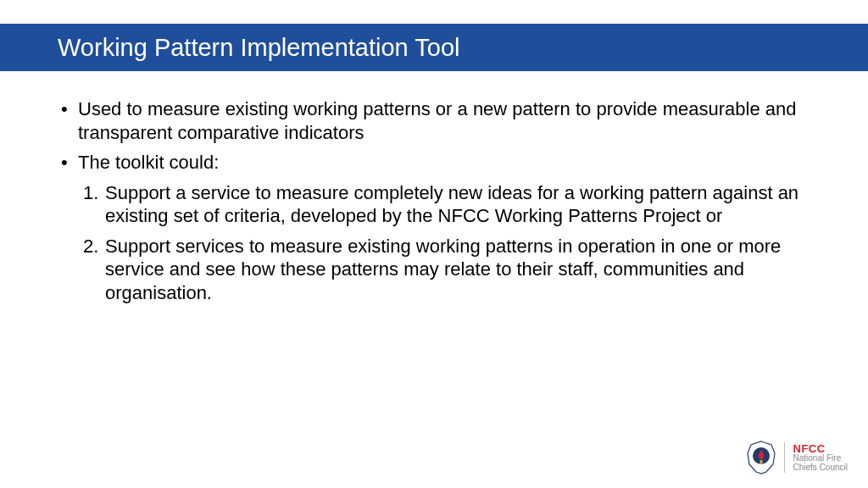 This screenshot has width=868, height=488. What do you see at coordinates (821, 458) in the screenshot?
I see `logo-text: NFCC National Fire Chiefs Council` at bounding box center [821, 458].